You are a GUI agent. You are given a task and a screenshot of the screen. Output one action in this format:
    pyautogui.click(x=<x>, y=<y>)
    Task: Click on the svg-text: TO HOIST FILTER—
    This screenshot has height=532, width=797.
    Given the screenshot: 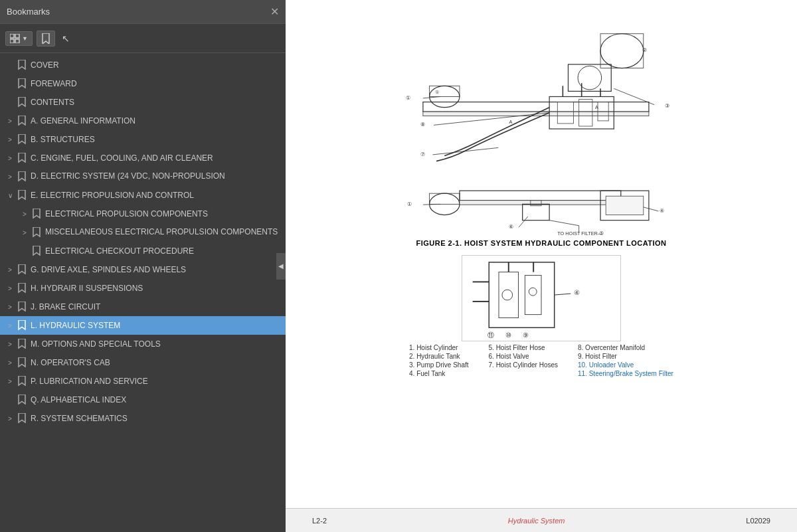 What is the action you would take?
    pyautogui.click(x=580, y=234)
    